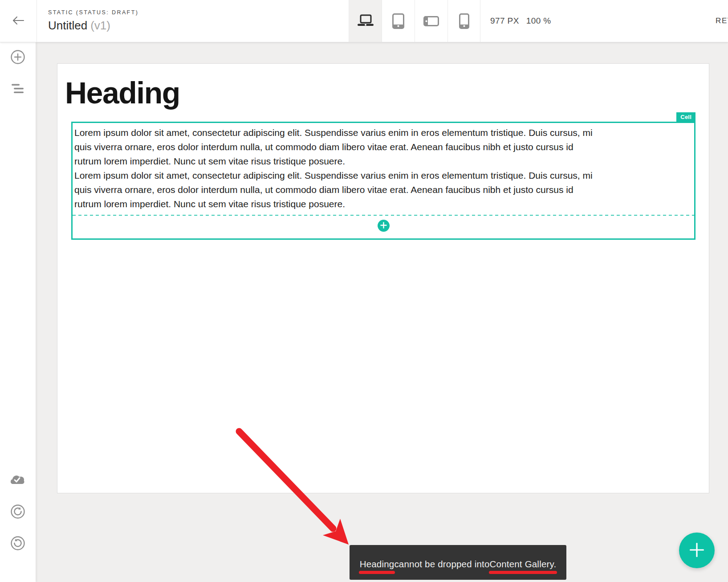 The height and width of the screenshot is (582, 728). Describe the element at coordinates (539, 21) in the screenshot. I see `zoom-level-value: 100 %` at that location.